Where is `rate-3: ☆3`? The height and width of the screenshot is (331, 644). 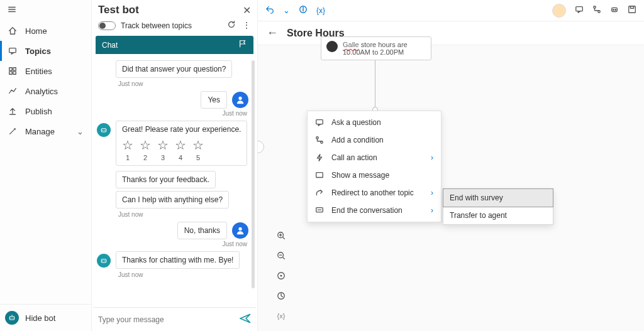
rate-3: ☆3 is located at coordinates (163, 149).